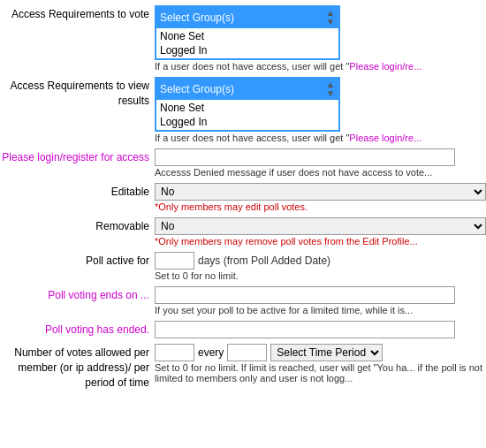 The width and height of the screenshot is (486, 448). I want to click on row-voting-ends: Poll voting ends on ... If you set your …, so click(243, 300).